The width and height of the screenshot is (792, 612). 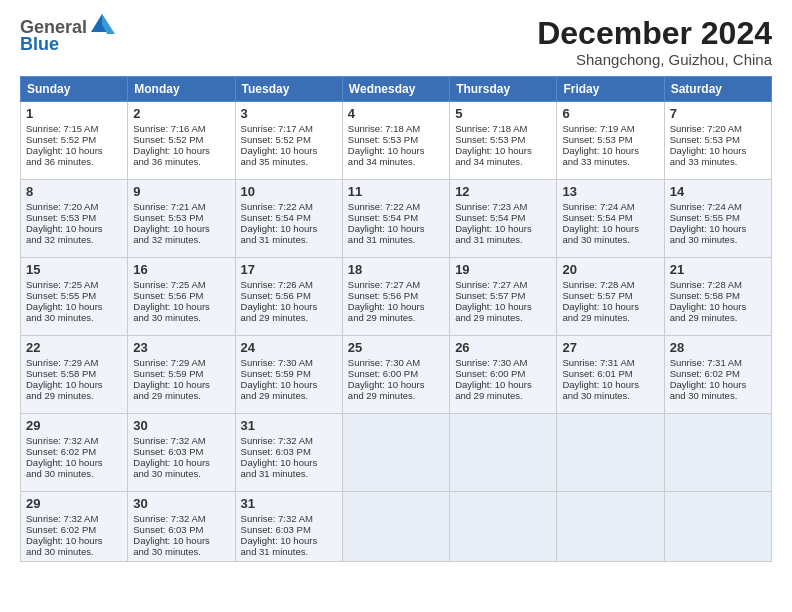 What do you see at coordinates (182, 375) in the screenshot?
I see `table-row: 23Sunrise: 7:29 AMSunset: 5:59 PMDayligh…` at bounding box center [182, 375].